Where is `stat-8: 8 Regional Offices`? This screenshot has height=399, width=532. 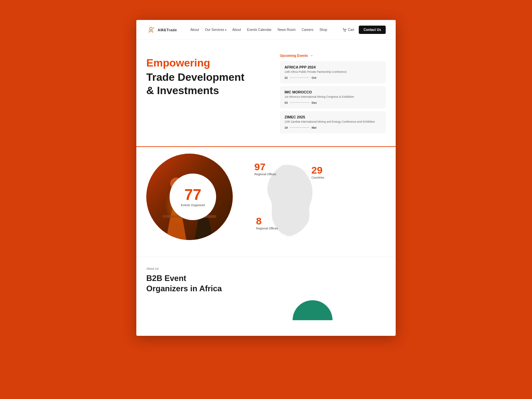
stat-8: 8 Regional Offices is located at coordinates (267, 223).